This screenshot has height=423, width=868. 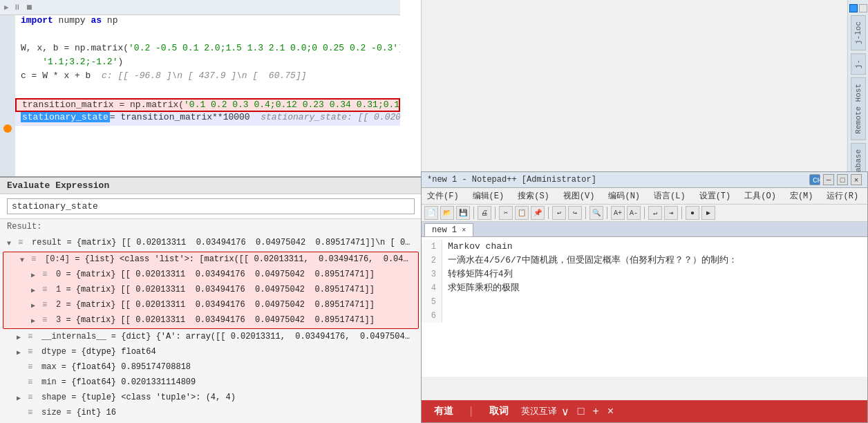 I want to click on maximize-button: □, so click(x=842, y=180).